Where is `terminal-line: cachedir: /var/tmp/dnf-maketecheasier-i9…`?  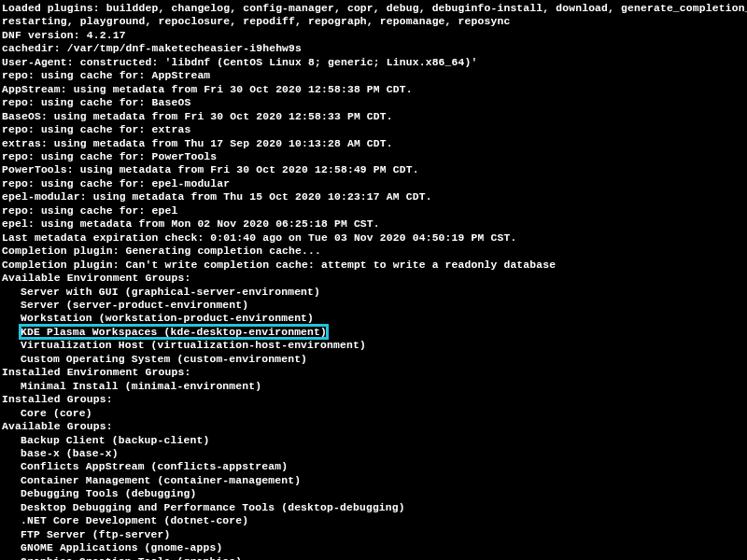
terminal-line: cachedir: /var/tmp/dnf-maketecheasier-i9… is located at coordinates (374, 49).